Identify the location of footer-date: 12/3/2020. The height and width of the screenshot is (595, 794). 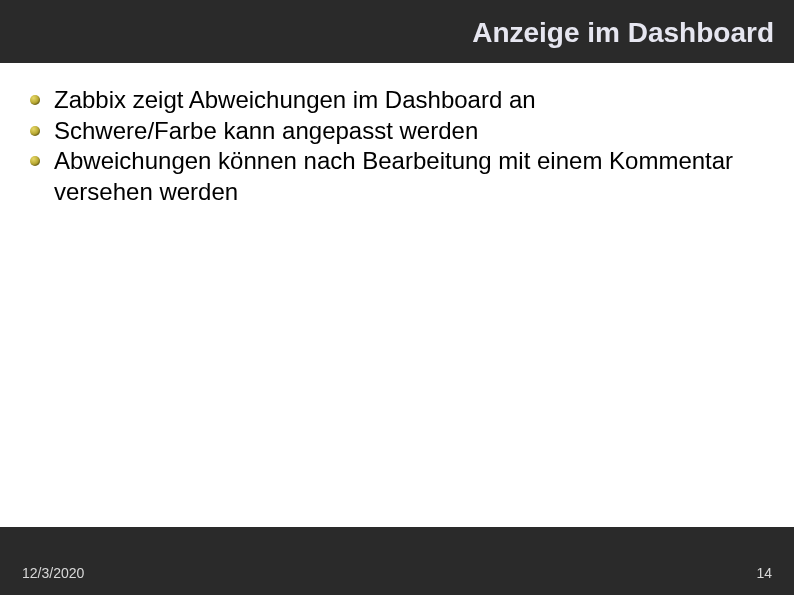
(53, 573).